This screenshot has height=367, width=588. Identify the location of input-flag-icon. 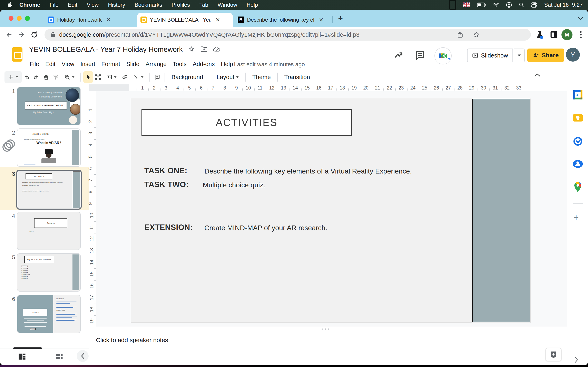
(467, 5).